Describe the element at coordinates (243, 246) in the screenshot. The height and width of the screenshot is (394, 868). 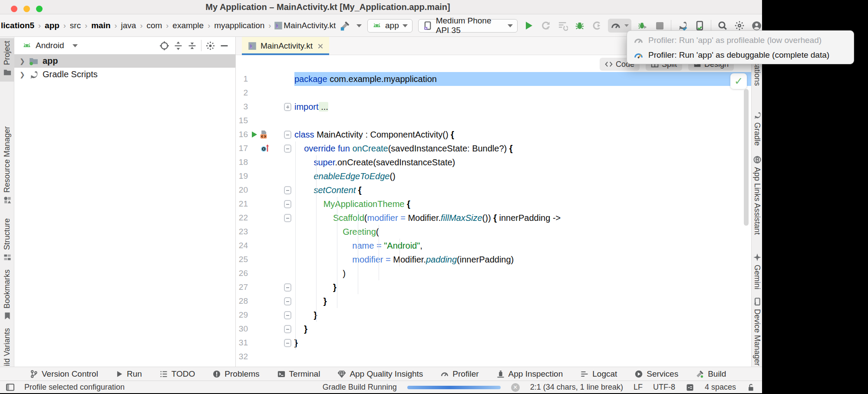
I see `line-number: 24` at that location.